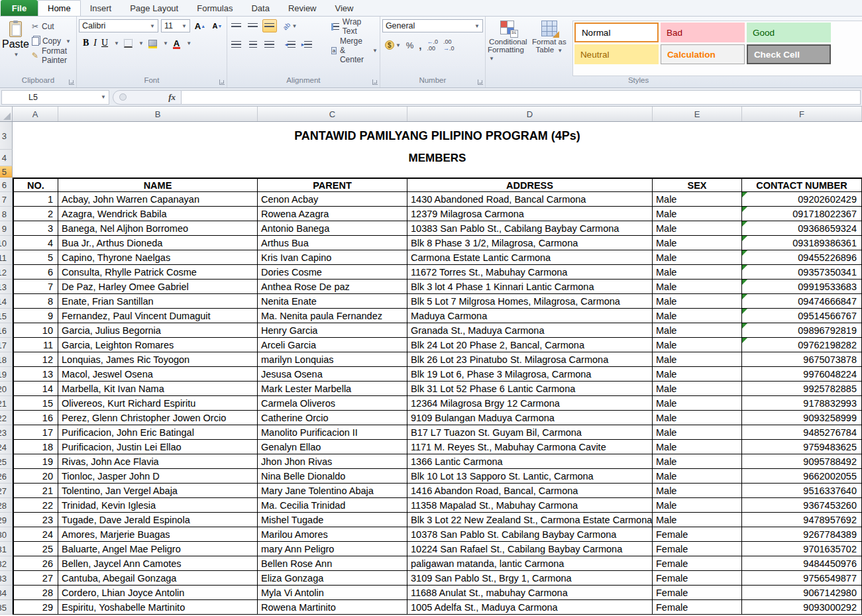  I want to click on insert-function-button: fx, so click(172, 97).